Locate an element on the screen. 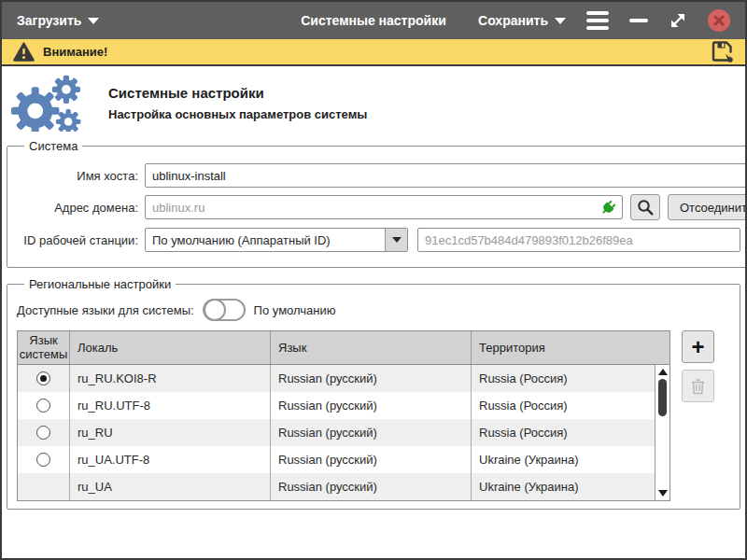  trash-icon is located at coordinates (698, 386).